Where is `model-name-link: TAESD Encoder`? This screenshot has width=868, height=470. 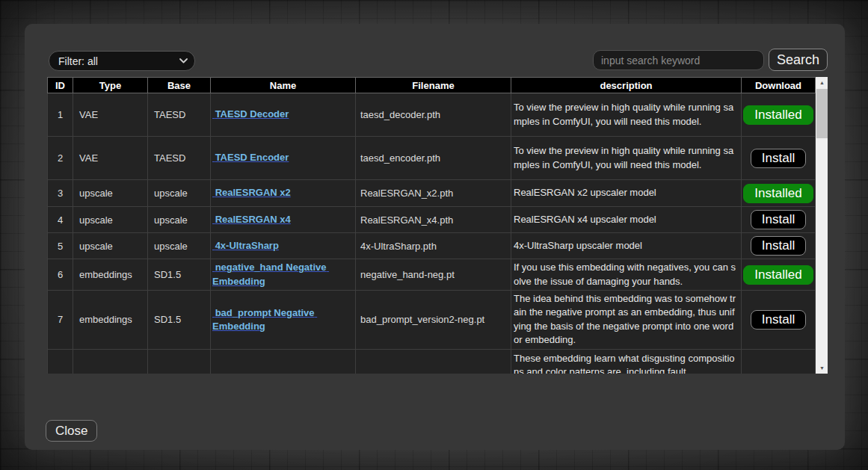 model-name-link: TAESD Encoder is located at coordinates (250, 157).